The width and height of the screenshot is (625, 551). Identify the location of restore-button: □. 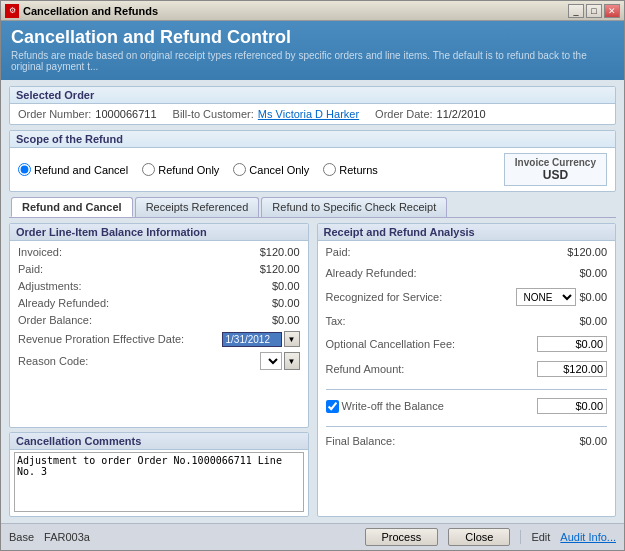
(594, 11).